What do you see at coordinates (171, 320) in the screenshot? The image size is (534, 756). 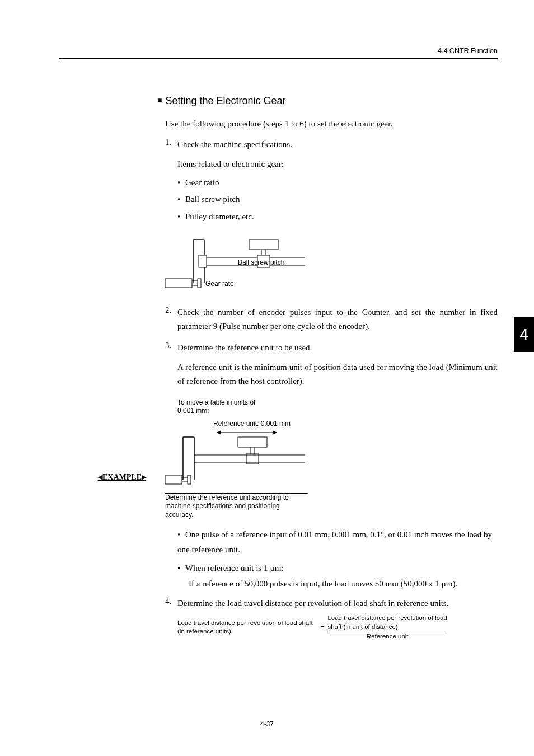 I see `step-number: 2.` at bounding box center [171, 320].